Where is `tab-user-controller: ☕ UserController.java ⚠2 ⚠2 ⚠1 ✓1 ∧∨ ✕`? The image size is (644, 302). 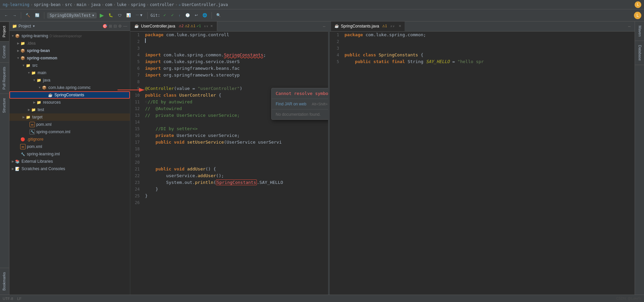 tab-user-controller: ☕ UserController.java ⚠2 ⚠2 ⚠1 ✓1 ∧∨ ✕ is located at coordinates (174, 26).